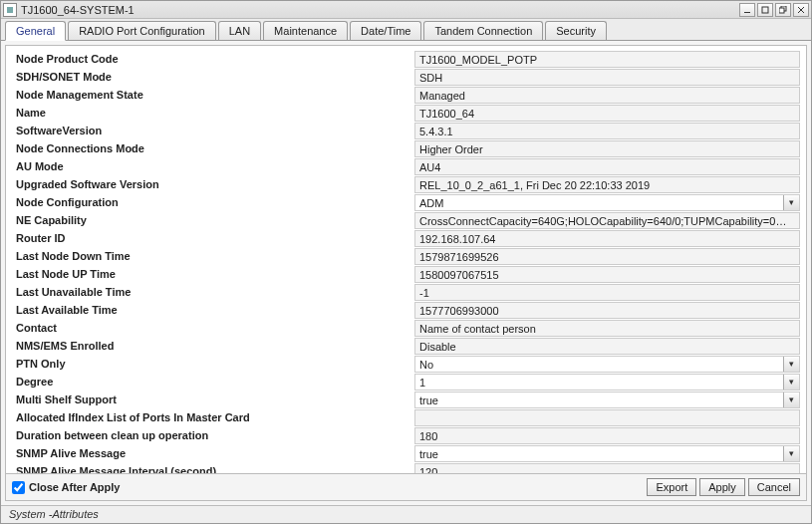 This screenshot has height=524, width=812. I want to click on attribute-label: Duration between clean up operation, so click(215, 435).